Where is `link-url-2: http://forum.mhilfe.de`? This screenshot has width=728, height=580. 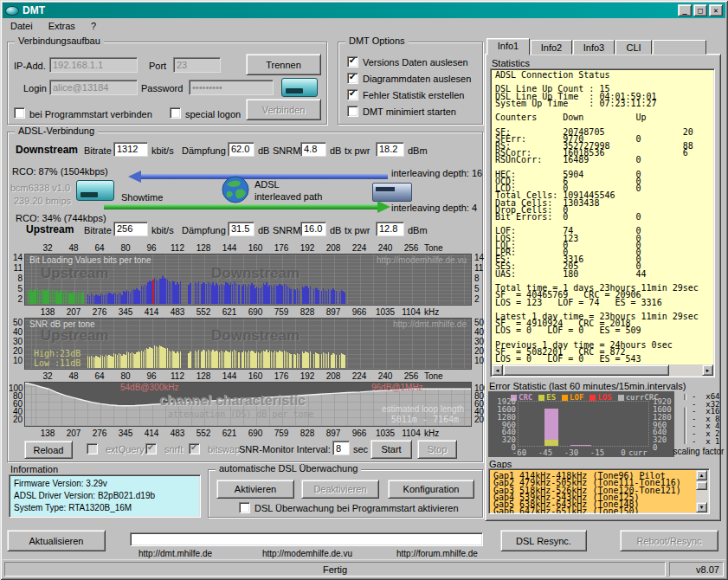 link-url-2: http://forum.mhilfe.de is located at coordinates (437, 554).